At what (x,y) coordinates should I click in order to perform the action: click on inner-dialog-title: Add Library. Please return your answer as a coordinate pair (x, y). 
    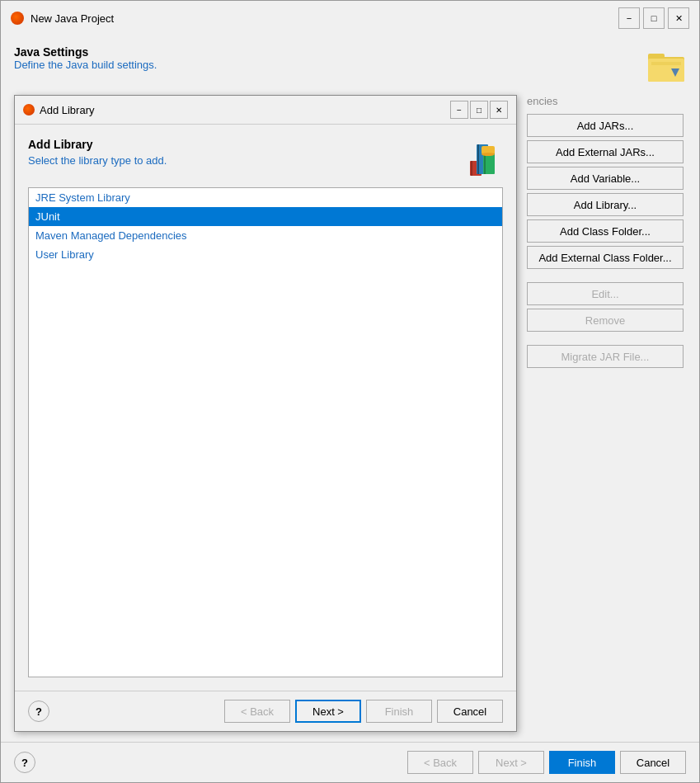
    Looking at the image, I should click on (67, 111).